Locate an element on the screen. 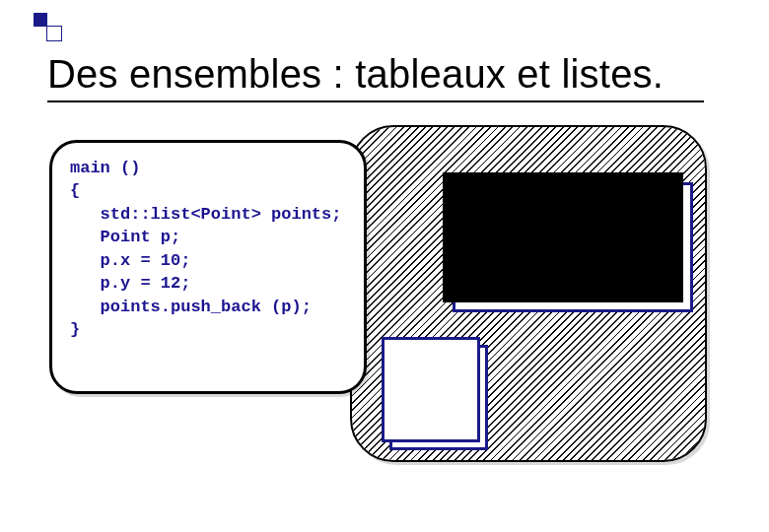 Image resolution: width=769 pixels, height=532 pixels. node-card-bottom is located at coordinates (431, 390).